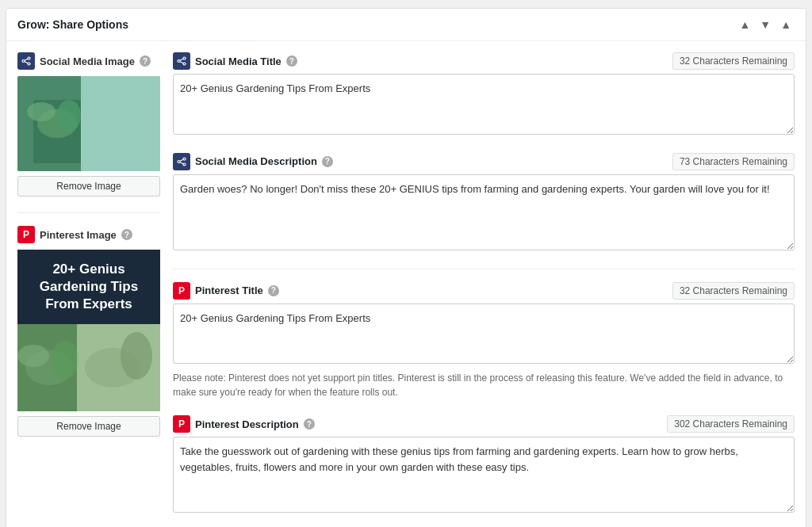 The width and height of the screenshot is (812, 527). I want to click on header-controls: ▲ ▼ ▲, so click(765, 25).